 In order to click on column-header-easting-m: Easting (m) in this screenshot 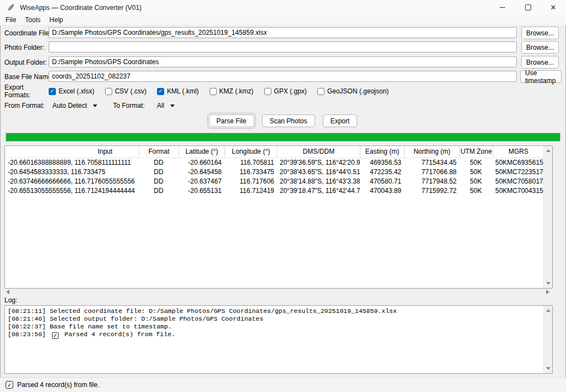, I will do `click(382, 151)`.